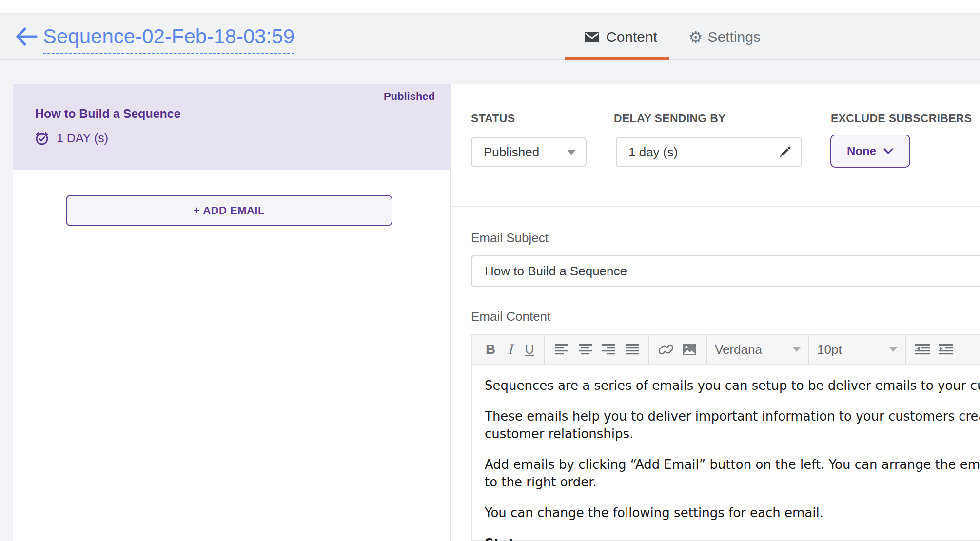  I want to click on align-justify-icon, so click(632, 349).